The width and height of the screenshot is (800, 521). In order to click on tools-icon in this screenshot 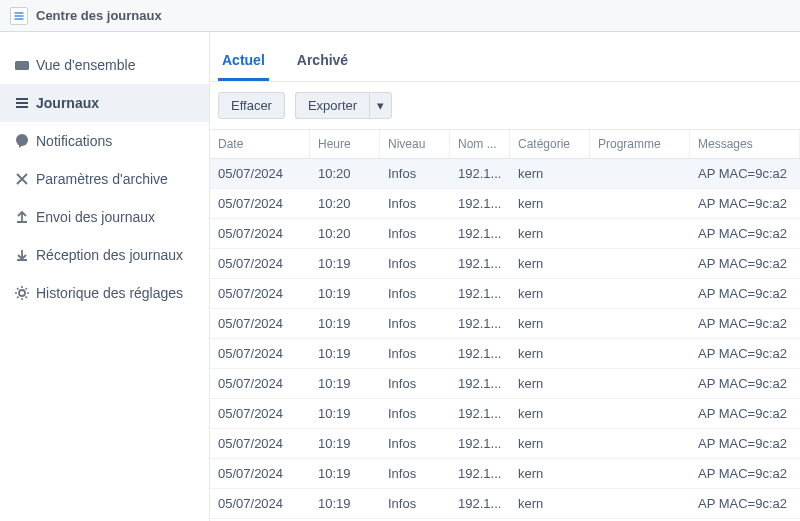, I will do `click(25, 179)`.